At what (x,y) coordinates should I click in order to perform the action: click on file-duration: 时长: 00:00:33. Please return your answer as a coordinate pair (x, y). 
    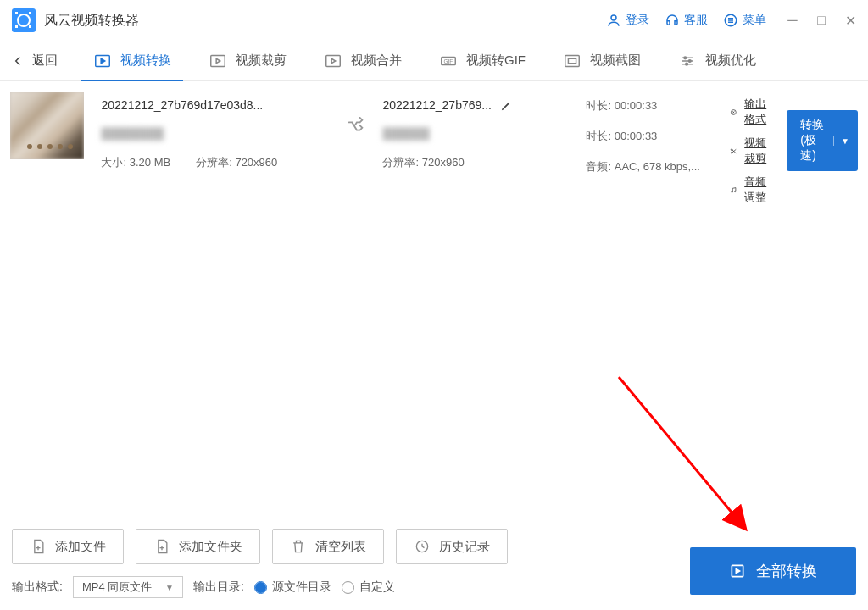
    Looking at the image, I should click on (649, 106).